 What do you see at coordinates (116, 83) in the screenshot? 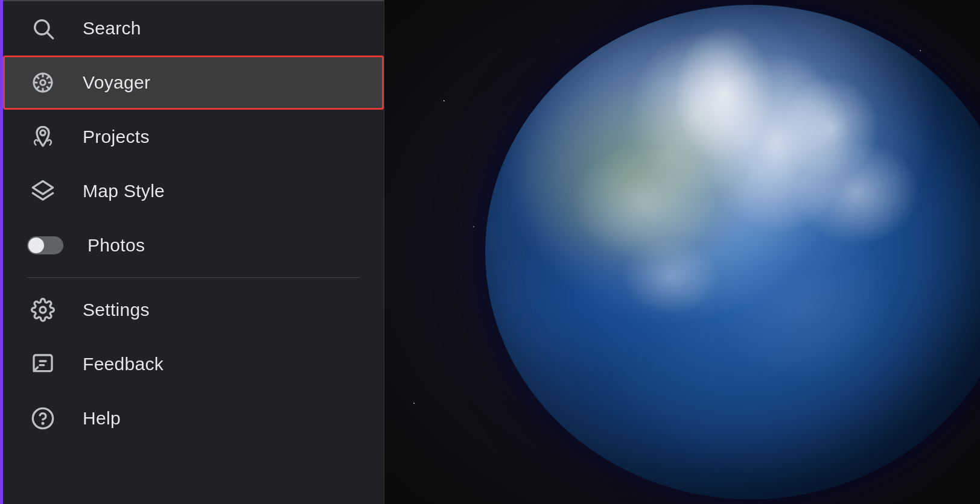
I see `voyager-label: Voyager` at bounding box center [116, 83].